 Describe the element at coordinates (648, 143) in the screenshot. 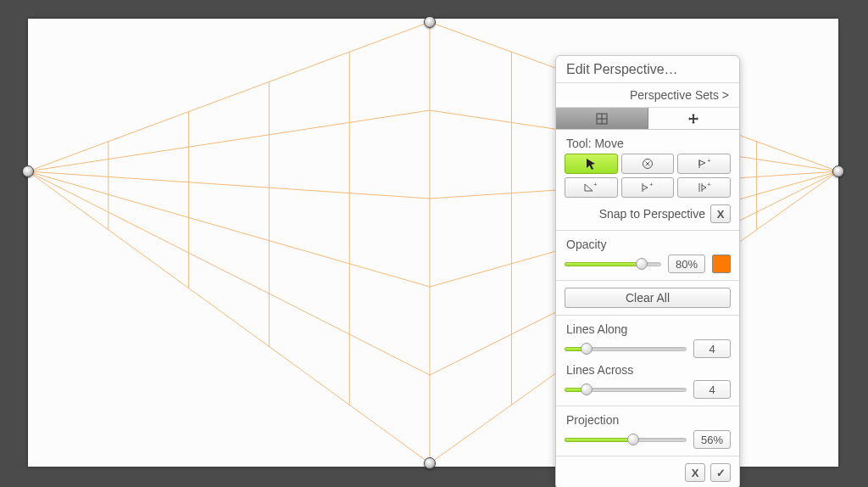

I see `tool-label: Tool: Move` at that location.